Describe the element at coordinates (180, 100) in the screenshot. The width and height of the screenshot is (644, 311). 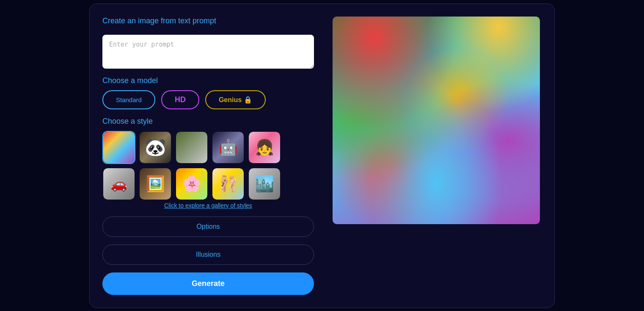
I see `model-hd-button: HD` at that location.